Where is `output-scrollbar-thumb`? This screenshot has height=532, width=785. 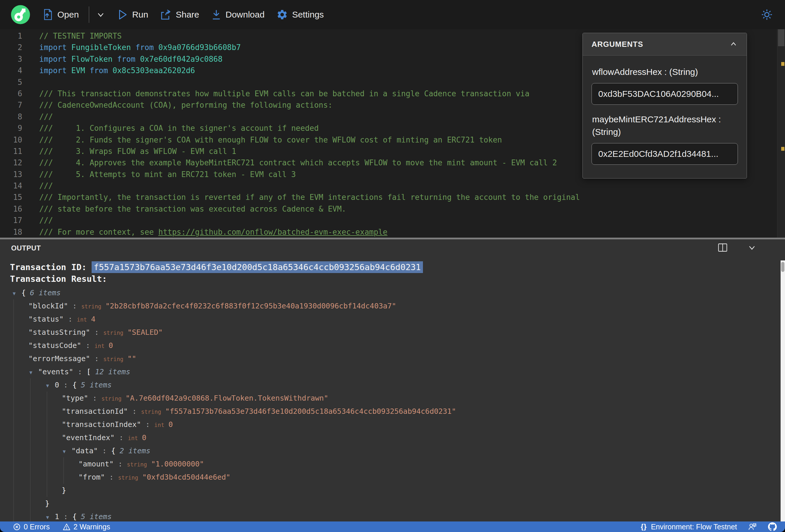
output-scrollbar-thumb is located at coordinates (783, 267).